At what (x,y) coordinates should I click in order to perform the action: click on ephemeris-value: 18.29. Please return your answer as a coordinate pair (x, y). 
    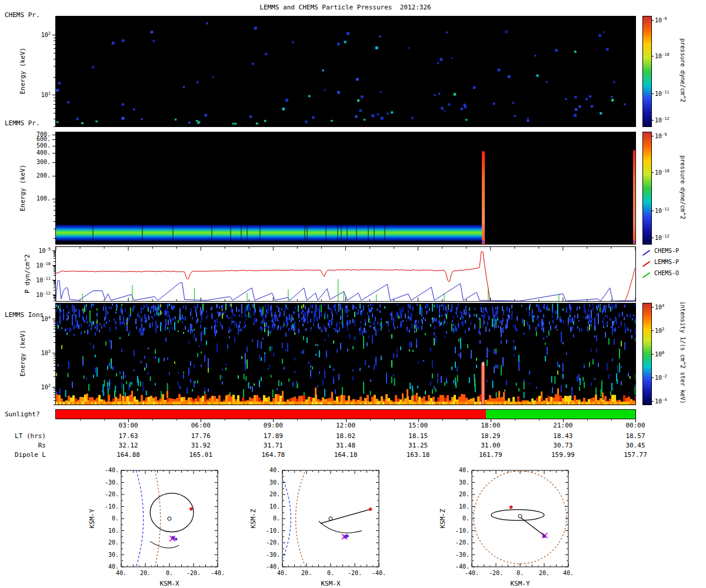
    Looking at the image, I should click on (491, 436).